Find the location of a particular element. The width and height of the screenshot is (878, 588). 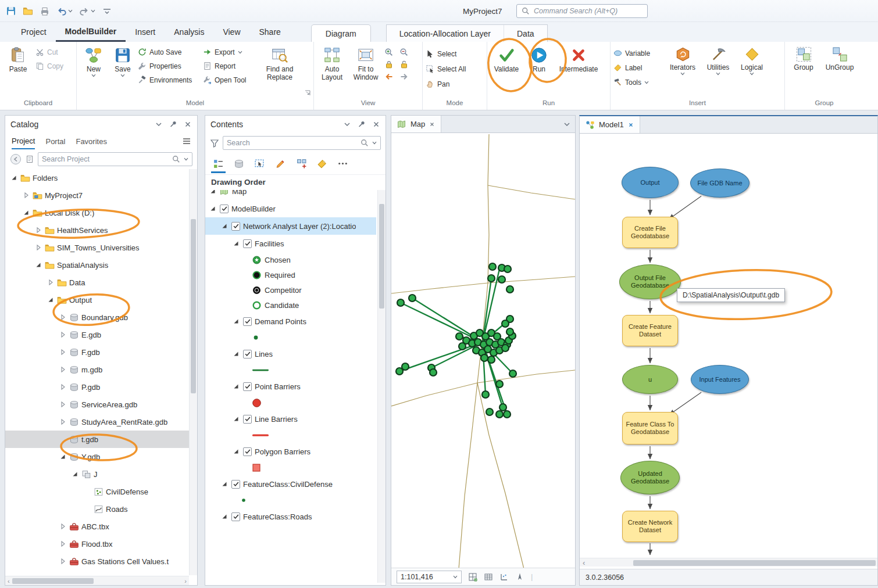

catalog-tree-item: Roads is located at coordinates (97, 509).